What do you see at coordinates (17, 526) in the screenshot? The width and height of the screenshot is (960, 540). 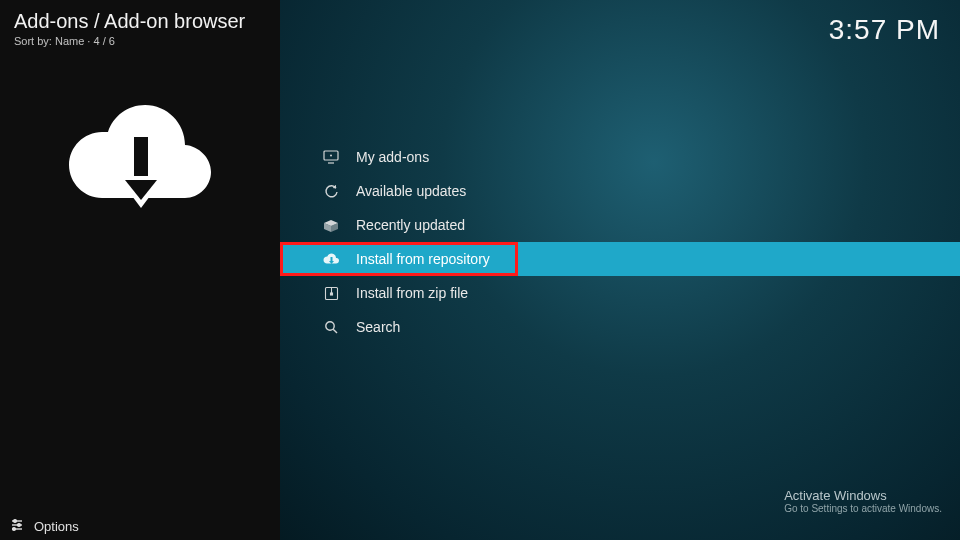 I see `sliders-icon` at bounding box center [17, 526].